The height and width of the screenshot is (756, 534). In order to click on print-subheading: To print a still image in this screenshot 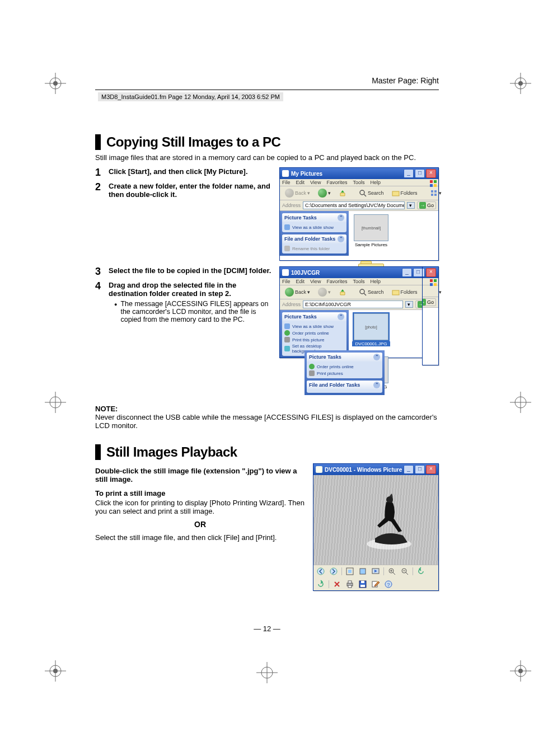, I will do `click(200, 494)`.